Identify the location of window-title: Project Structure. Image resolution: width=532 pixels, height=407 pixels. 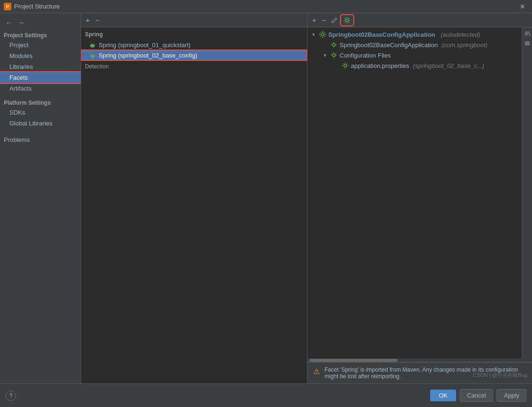
(37, 7).